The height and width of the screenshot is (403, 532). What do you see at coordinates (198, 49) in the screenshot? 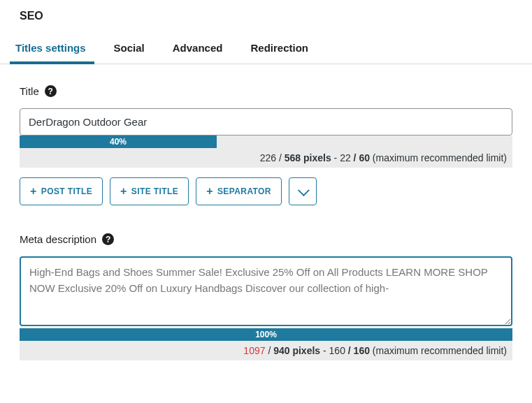
I see `tab-advanced: Advanced` at bounding box center [198, 49].